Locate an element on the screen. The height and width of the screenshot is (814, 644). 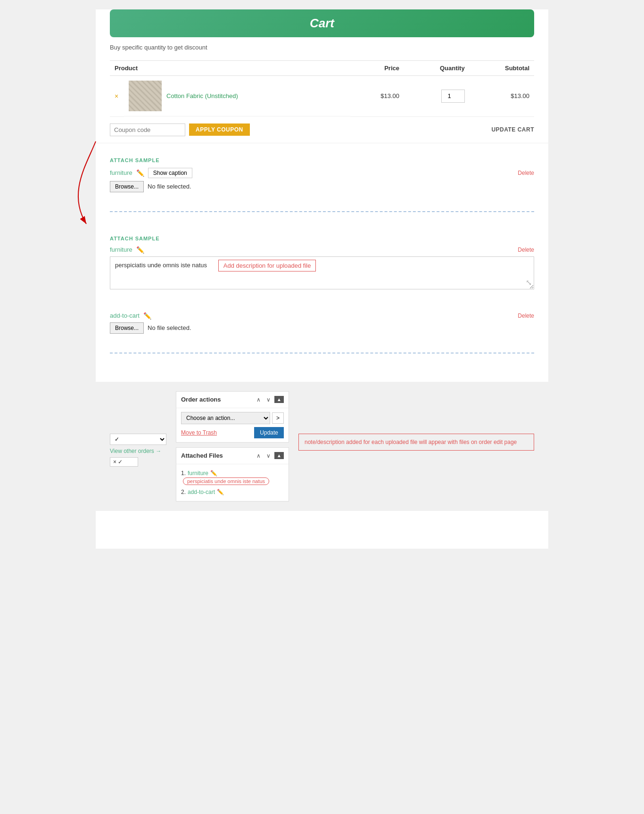
description-area: perspiciatis unde omnis iste natus Add d… is located at coordinates (322, 273).